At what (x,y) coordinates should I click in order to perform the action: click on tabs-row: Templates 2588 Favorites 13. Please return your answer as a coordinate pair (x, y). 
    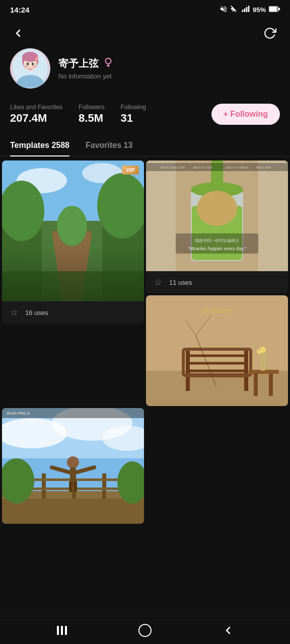
    Looking at the image, I should click on (145, 146).